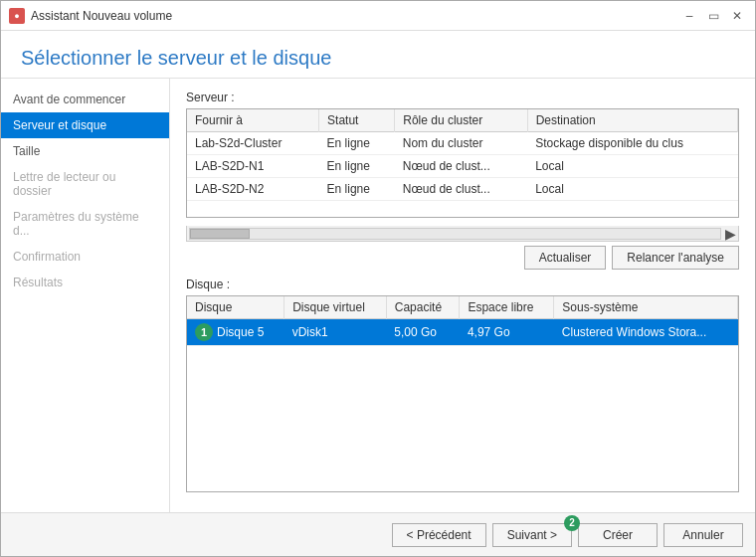 Image resolution: width=756 pixels, height=557 pixels. I want to click on server-row-1-dest: Local, so click(633, 167).